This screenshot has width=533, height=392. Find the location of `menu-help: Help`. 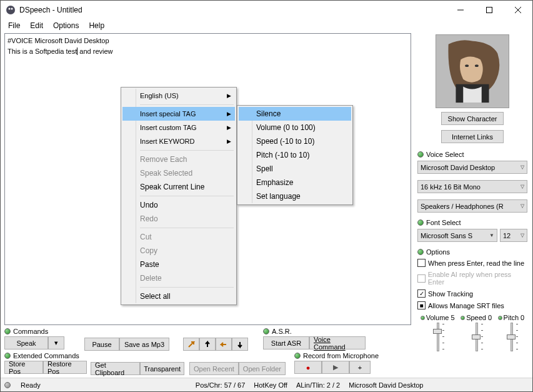

menu-help: Help is located at coordinates (96, 26).